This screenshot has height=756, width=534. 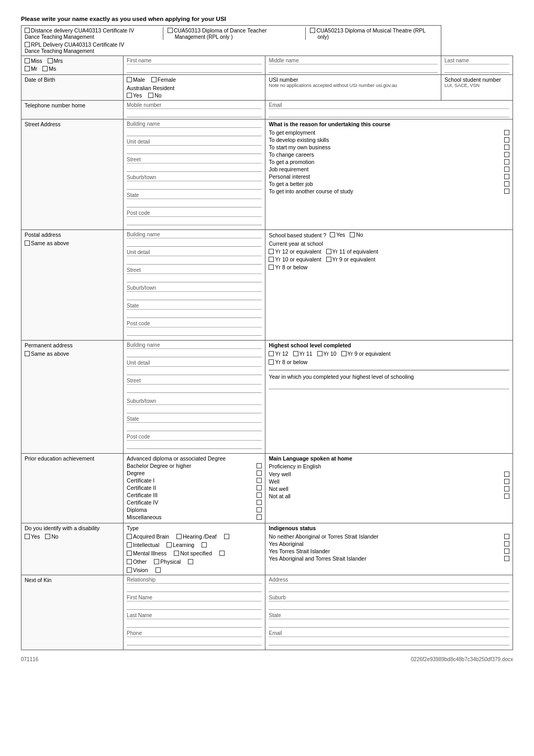 What do you see at coordinates (194, 306) in the screenshot?
I see `postal-state-label: State` at bounding box center [194, 306].